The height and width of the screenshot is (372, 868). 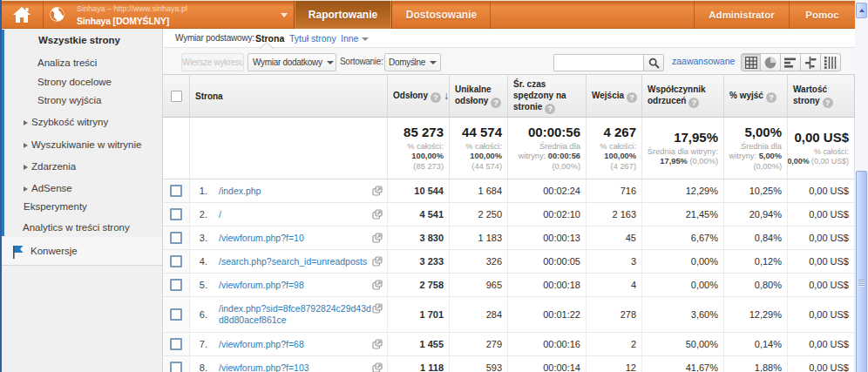 I want to click on header-cell-wspolczynnik-odrzucen: Współczynnik odrzuceń?, so click(x=683, y=96).